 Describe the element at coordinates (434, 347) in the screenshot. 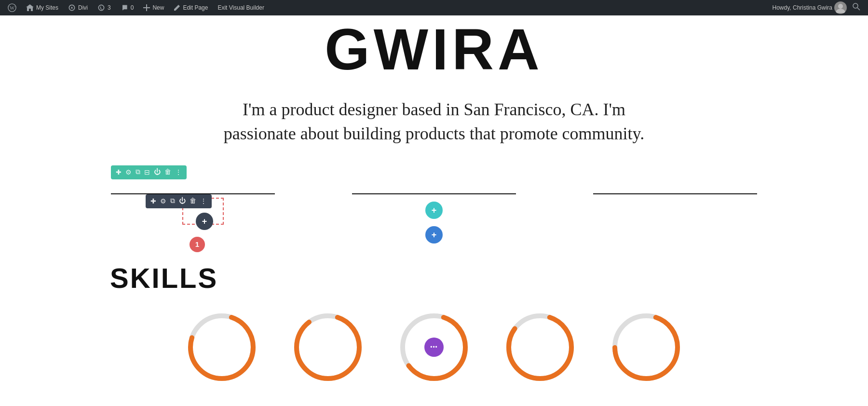

I see `skills-circles-row: •••` at that location.